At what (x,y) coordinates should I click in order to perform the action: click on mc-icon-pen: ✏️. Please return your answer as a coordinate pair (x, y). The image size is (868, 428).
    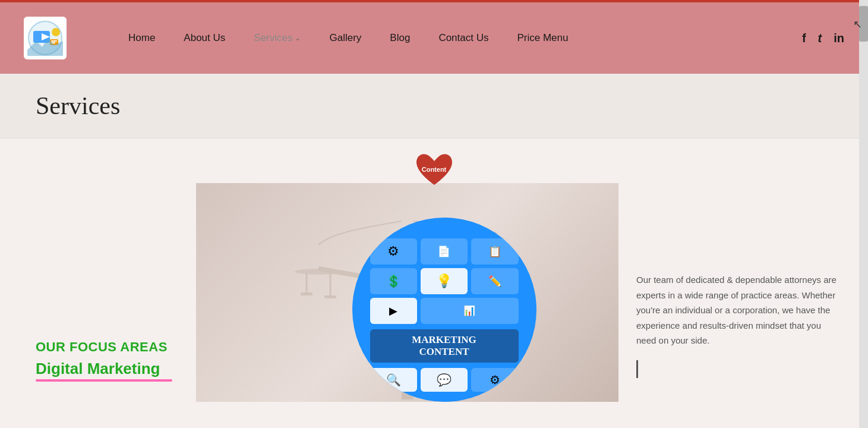
    Looking at the image, I should click on (494, 281).